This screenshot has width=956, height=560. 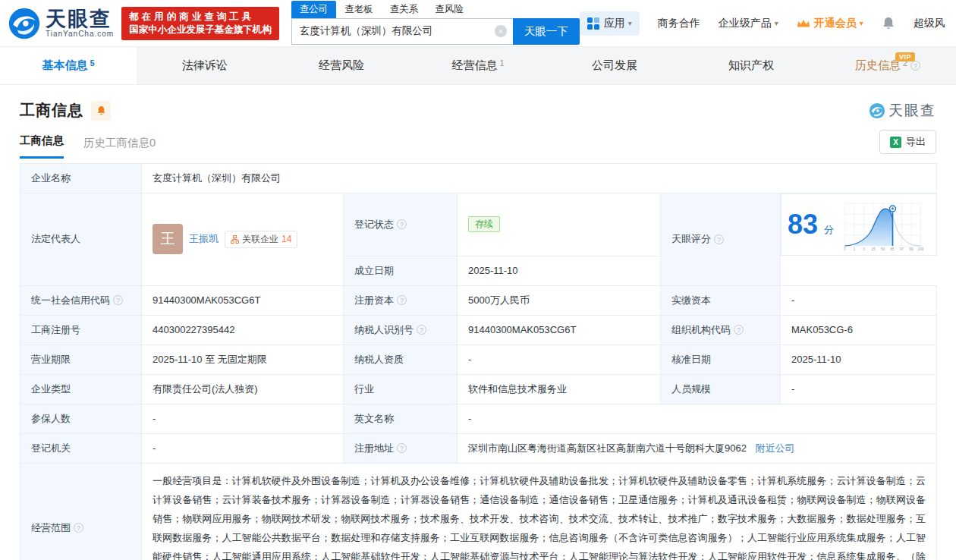 I want to click on subscribe-bell-icon, so click(x=101, y=111).